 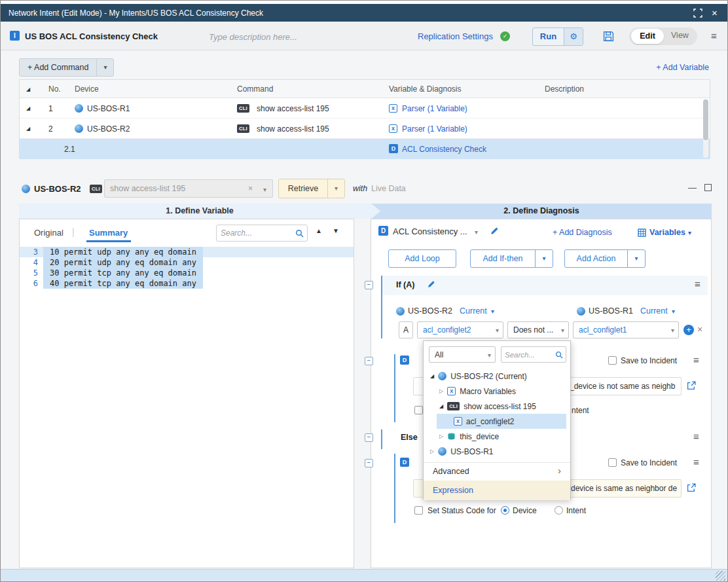 I want to click on add-condition-icon: +, so click(x=689, y=330).